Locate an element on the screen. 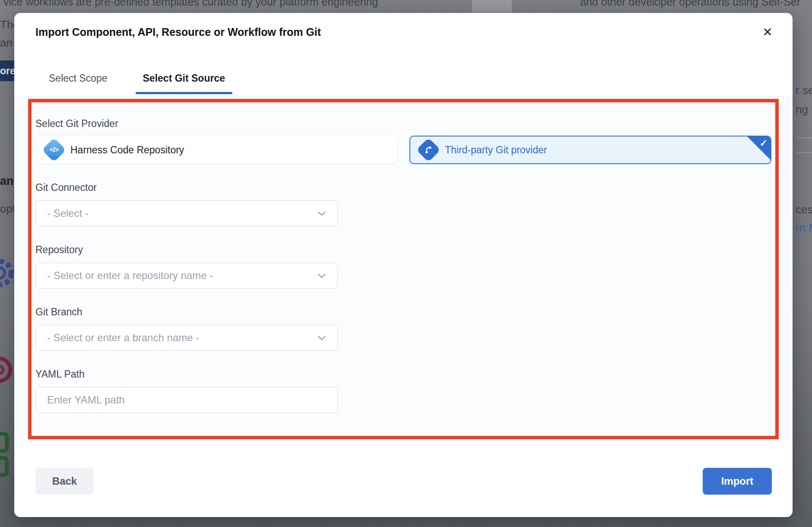 The height and width of the screenshot is (527, 812). selected-corner is located at coordinates (759, 148).